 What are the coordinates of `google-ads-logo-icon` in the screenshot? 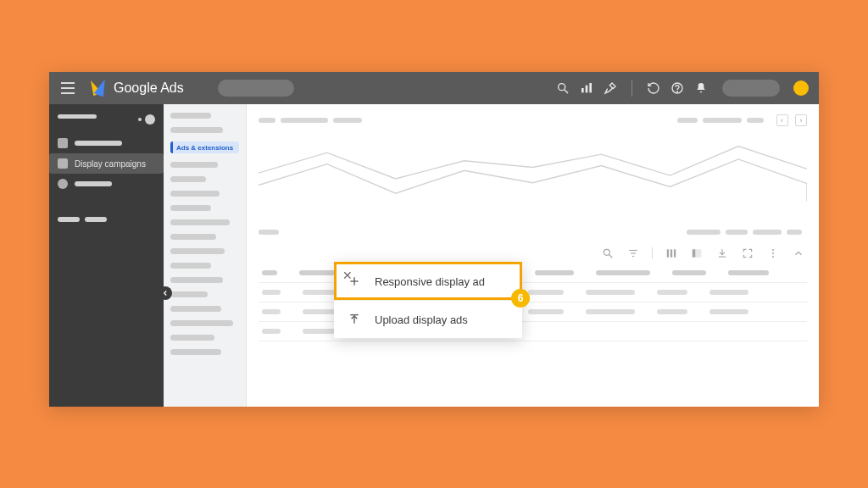 It's located at (98, 88).